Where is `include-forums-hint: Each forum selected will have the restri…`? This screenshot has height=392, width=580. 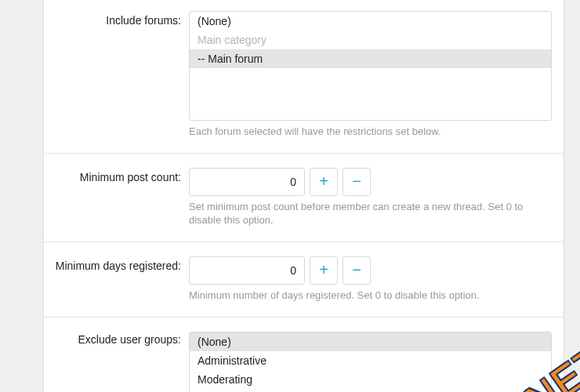 include-forums-hint: Each forum selected will have the restri… is located at coordinates (370, 132).